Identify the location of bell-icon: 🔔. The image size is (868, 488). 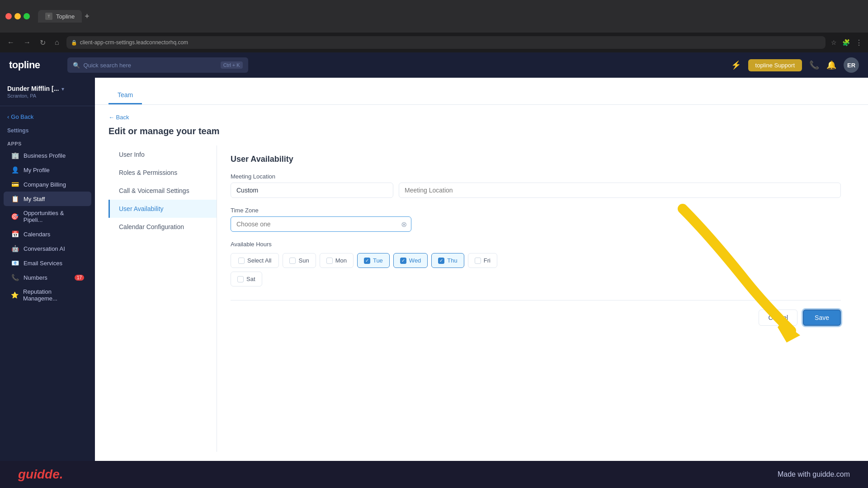
(831, 65).